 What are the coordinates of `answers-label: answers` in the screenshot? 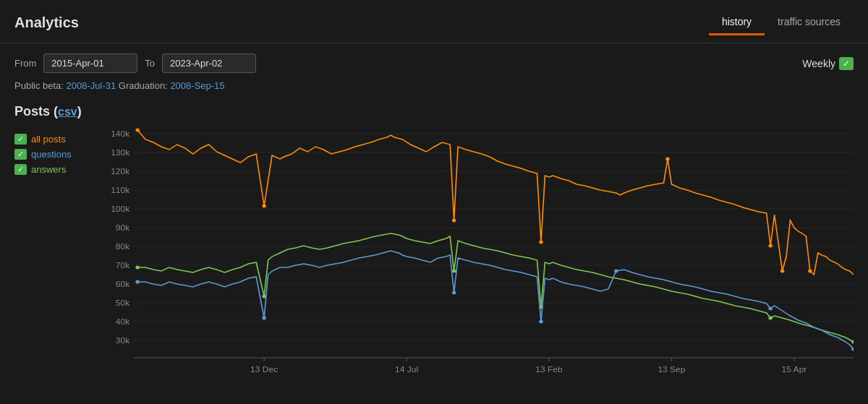 It's located at (48, 169).